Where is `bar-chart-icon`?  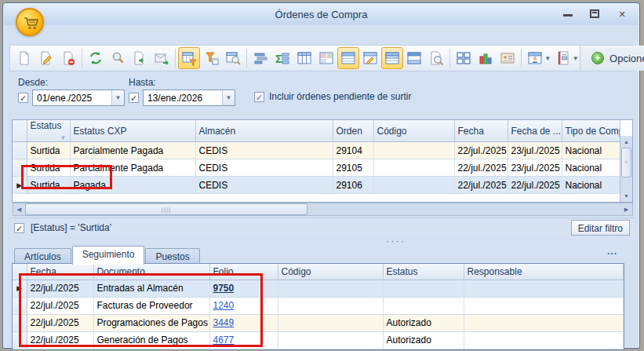
bar-chart-icon is located at coordinates (486, 58).